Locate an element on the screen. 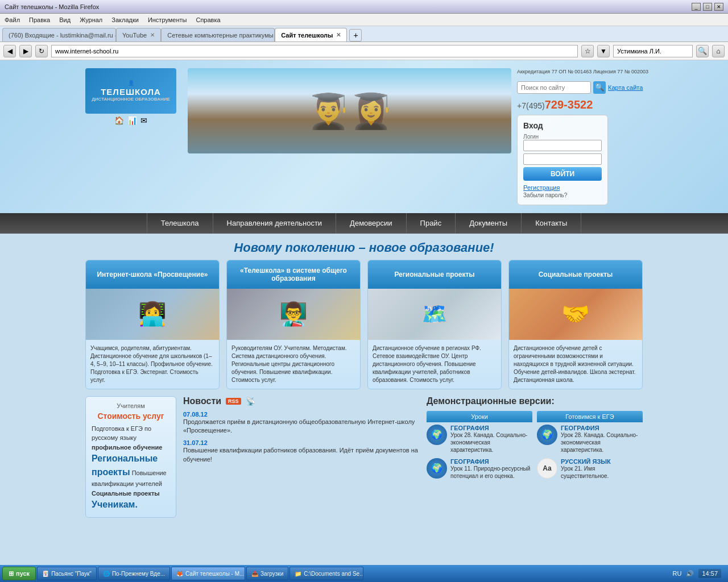  register-link: Регистрация is located at coordinates (562, 188).